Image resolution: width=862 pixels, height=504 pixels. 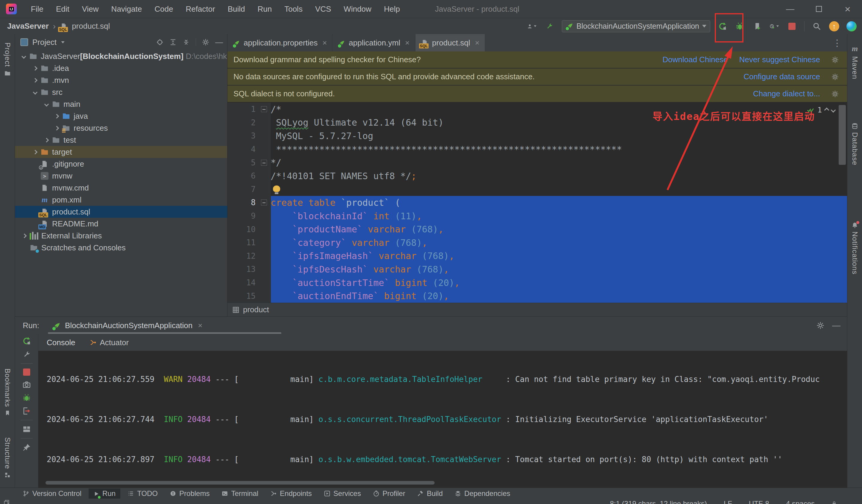 What do you see at coordinates (219, 42) in the screenshot?
I see `hide-panel-icon: —` at bounding box center [219, 42].